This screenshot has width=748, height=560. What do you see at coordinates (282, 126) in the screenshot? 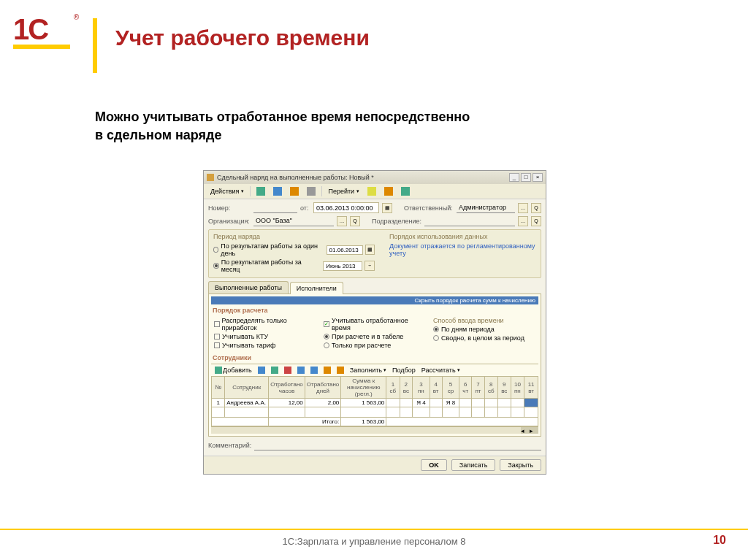
I see `slide-subtitle: Можно учитывать отработанное время непос…` at bounding box center [282, 126].